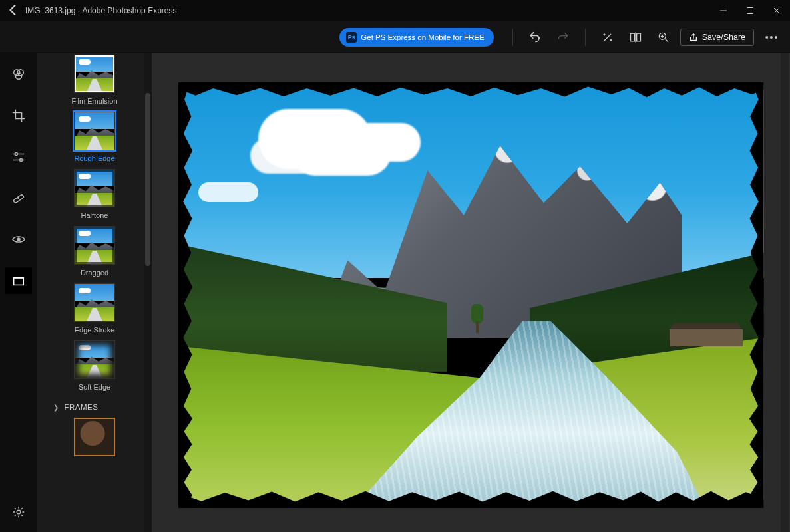  What do you see at coordinates (772, 37) in the screenshot?
I see `more-menu-button: •••` at bounding box center [772, 37].